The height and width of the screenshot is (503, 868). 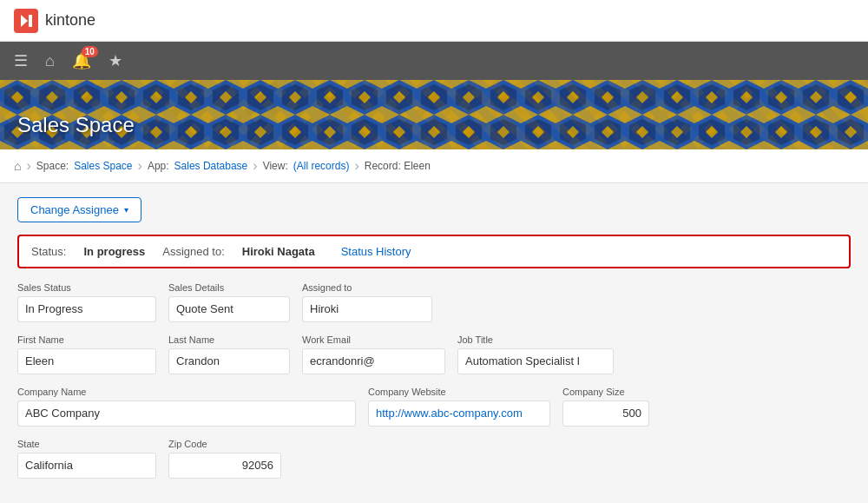 What do you see at coordinates (87, 361) in the screenshot?
I see `first-name-input: Eleen` at bounding box center [87, 361].